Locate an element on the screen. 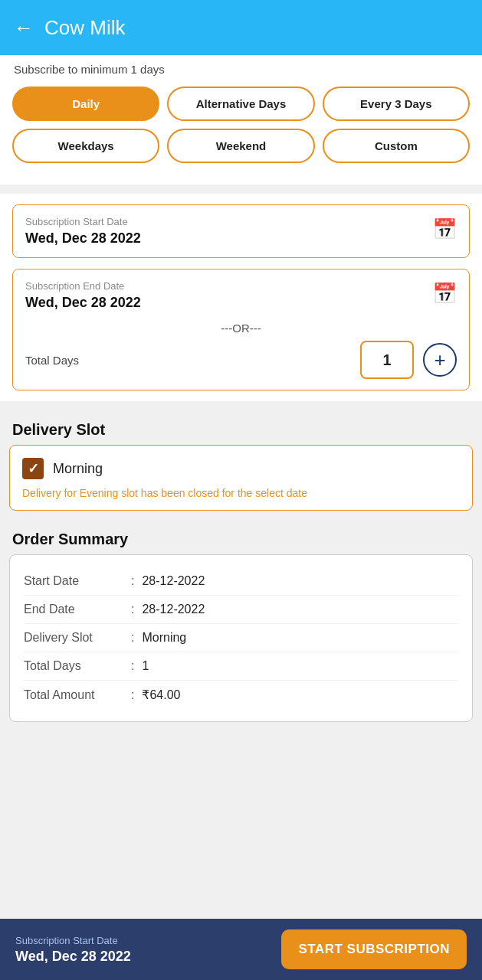 The image size is (482, 980). total-days-input is located at coordinates (387, 360).